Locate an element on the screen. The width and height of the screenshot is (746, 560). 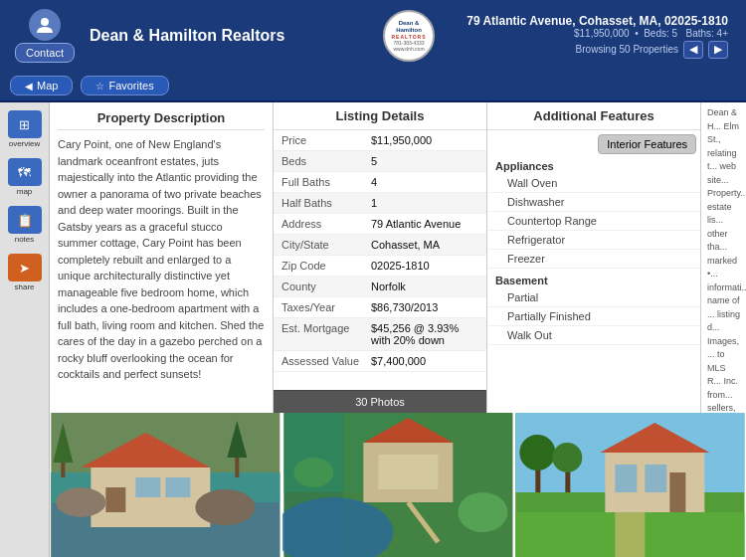
listing-row: Half Baths1 is located at coordinates (380, 203).